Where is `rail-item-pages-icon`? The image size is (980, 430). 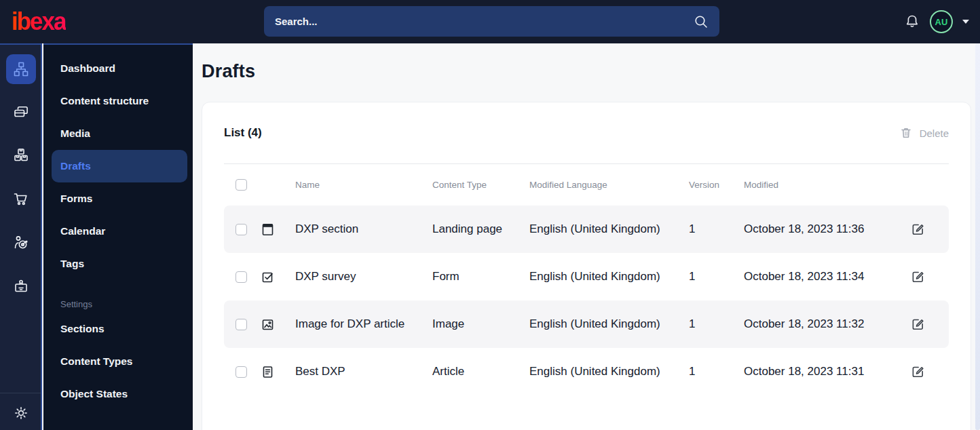
rail-item-pages-icon is located at coordinates (21, 112).